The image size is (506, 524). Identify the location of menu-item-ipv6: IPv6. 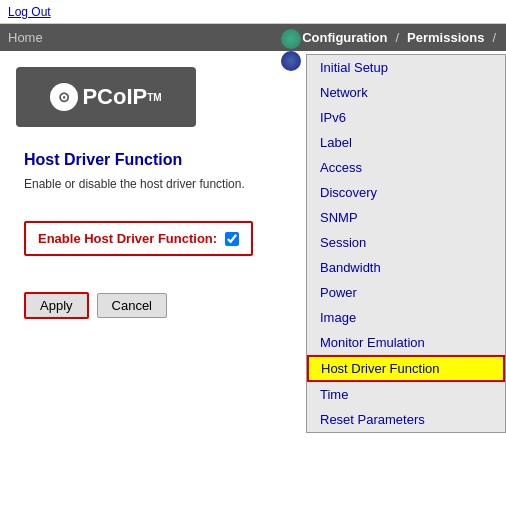
(406, 118).